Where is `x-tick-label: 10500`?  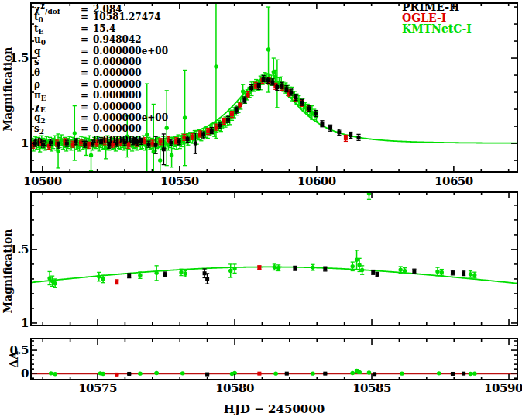
x-tick-label: 10500 is located at coordinates (43, 181).